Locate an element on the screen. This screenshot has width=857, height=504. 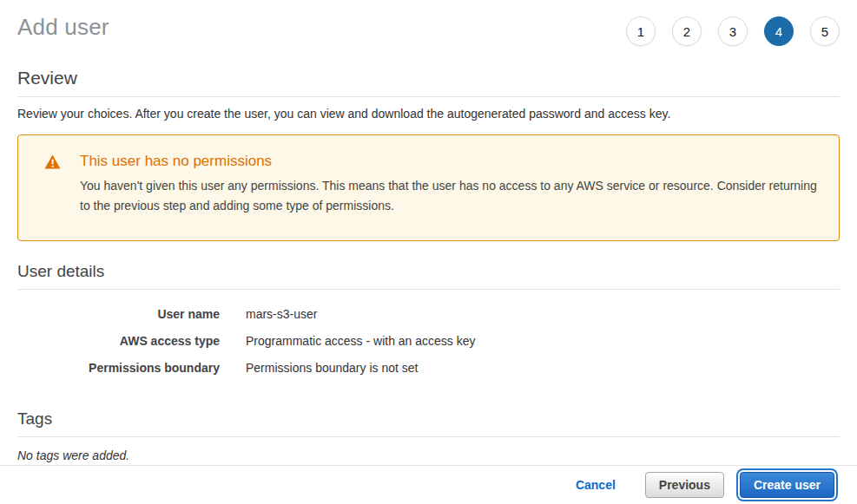
tags-empty-message: No tags were added. is located at coordinates (429, 455).